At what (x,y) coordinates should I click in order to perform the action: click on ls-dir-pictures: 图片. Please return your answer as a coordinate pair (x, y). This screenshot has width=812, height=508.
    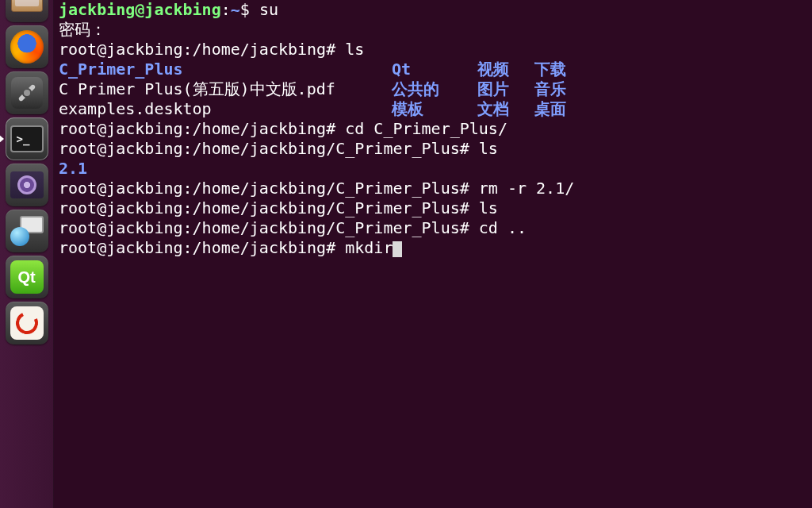
    Looking at the image, I should click on (506, 89).